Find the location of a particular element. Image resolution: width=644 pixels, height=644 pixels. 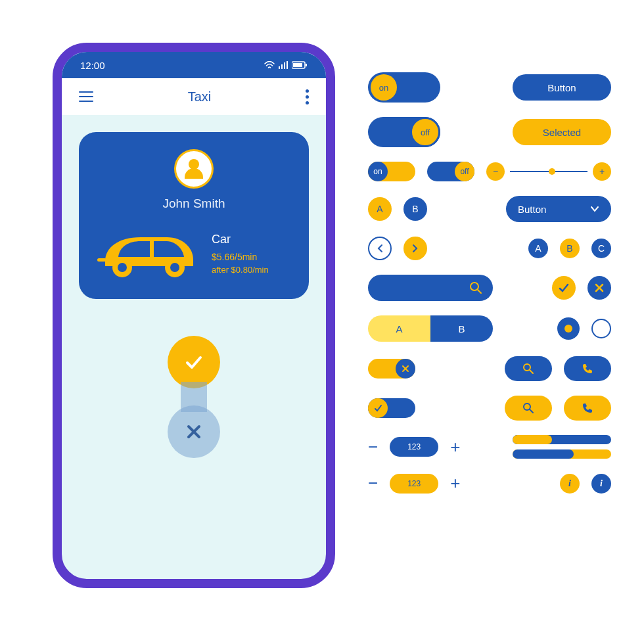

toggle-on-large: on is located at coordinates (404, 87).